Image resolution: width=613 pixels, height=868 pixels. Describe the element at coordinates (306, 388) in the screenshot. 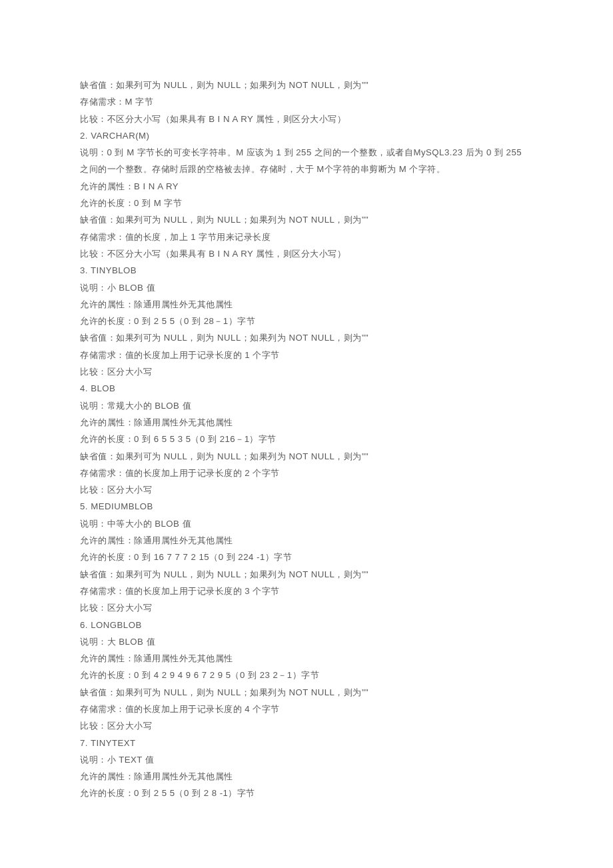

I see `text-line: 4. BLOB` at that location.